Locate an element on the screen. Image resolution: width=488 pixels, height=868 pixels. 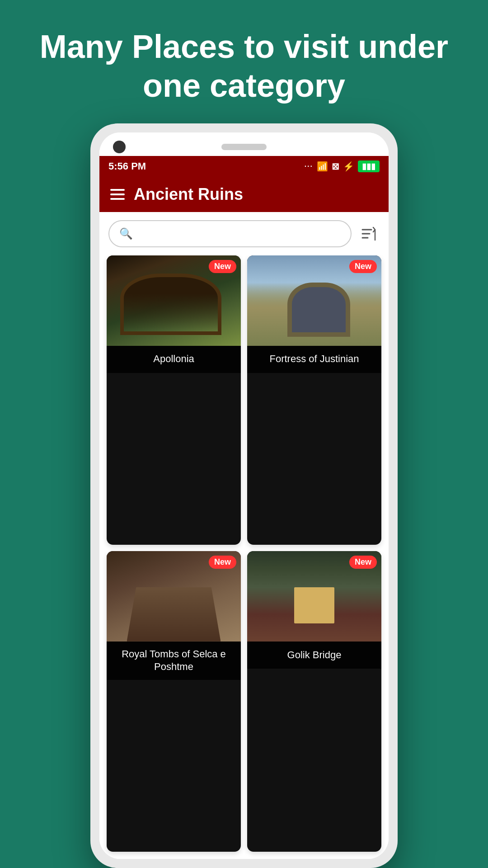
sort-filter-button is located at coordinates (369, 234).